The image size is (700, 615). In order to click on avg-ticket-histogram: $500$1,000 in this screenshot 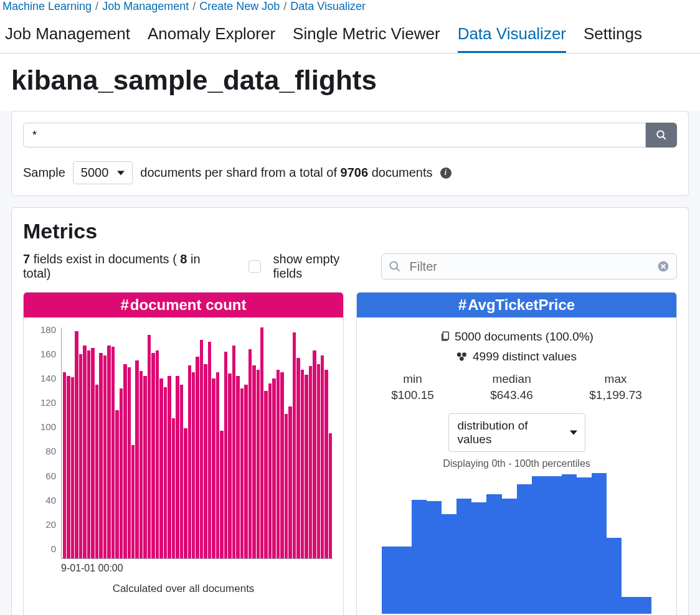, I will do `click(517, 544)`.